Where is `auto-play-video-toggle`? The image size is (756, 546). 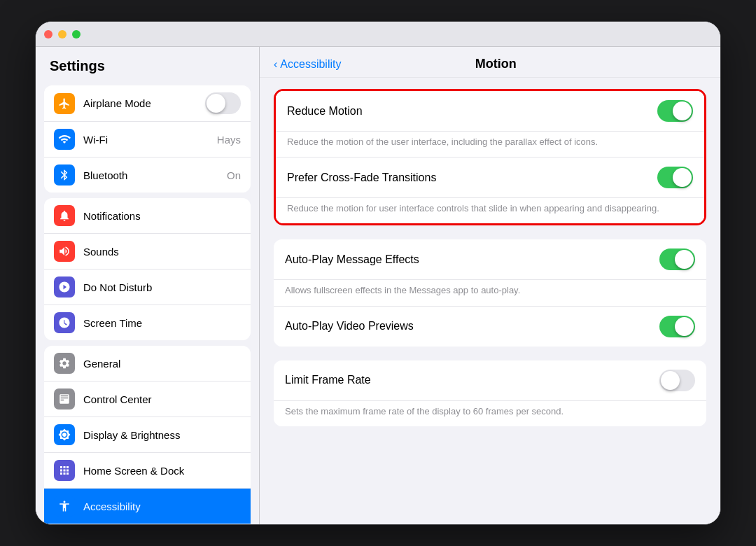 auto-play-video-toggle is located at coordinates (678, 326).